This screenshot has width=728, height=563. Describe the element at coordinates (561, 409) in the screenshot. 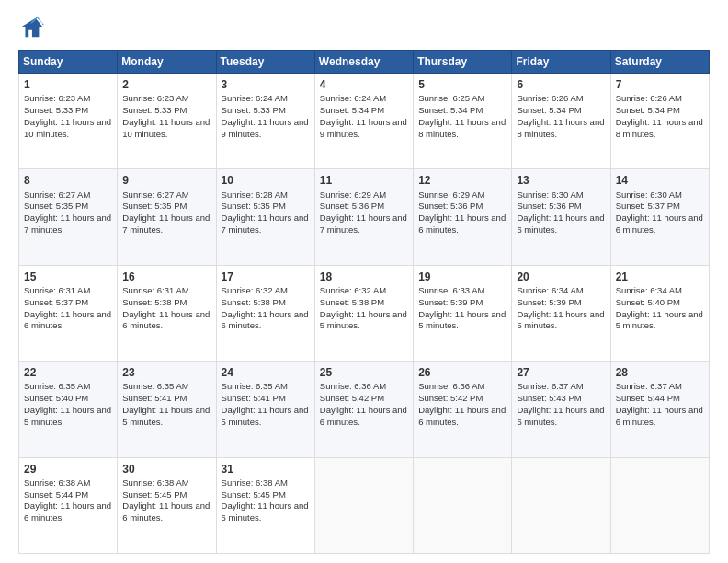

I see `calendar-cell: 27Sunrise: 6:37 AMSunset: 5:43 PMDayligh…` at that location.